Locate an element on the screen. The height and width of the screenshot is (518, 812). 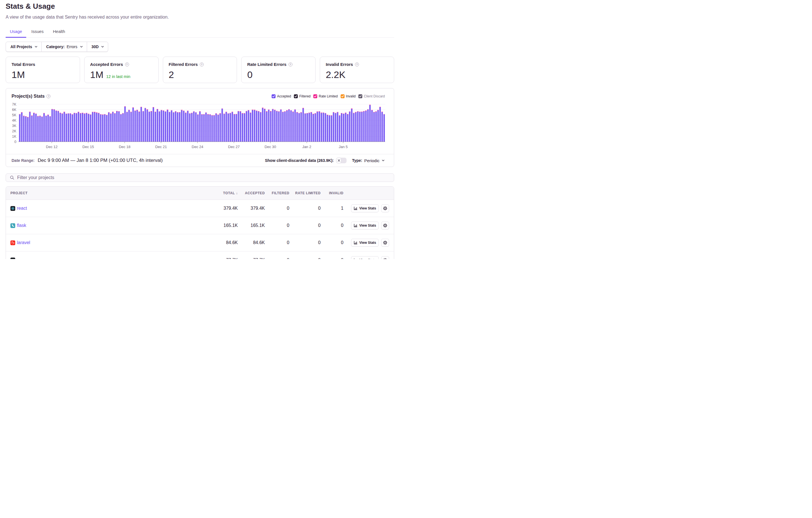
svg-text: 5K is located at coordinates (14, 115).